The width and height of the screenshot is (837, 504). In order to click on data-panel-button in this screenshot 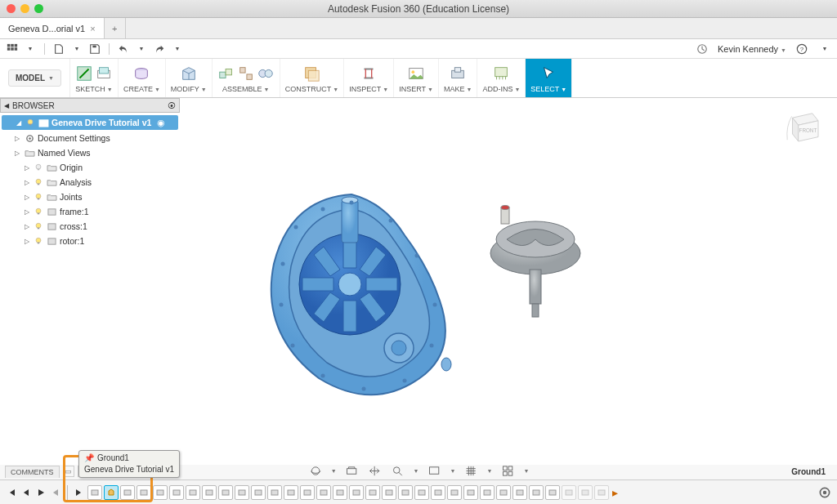, I will do `click(12, 49)`.